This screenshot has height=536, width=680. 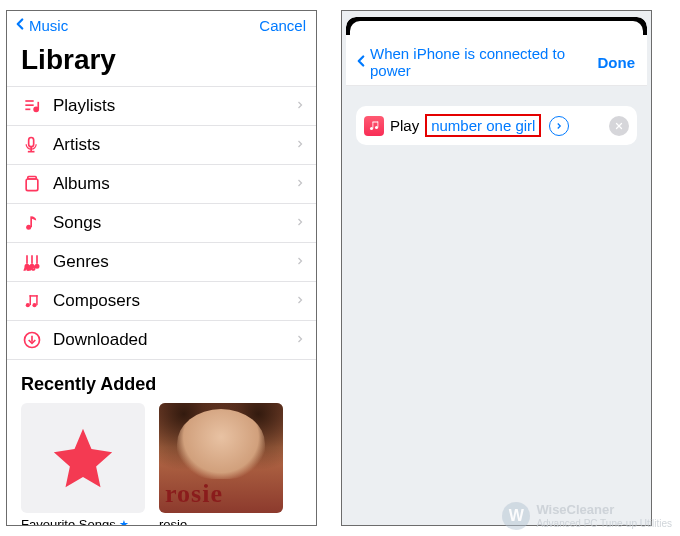 I want to click on album-title: rosie, so click(x=221, y=522).